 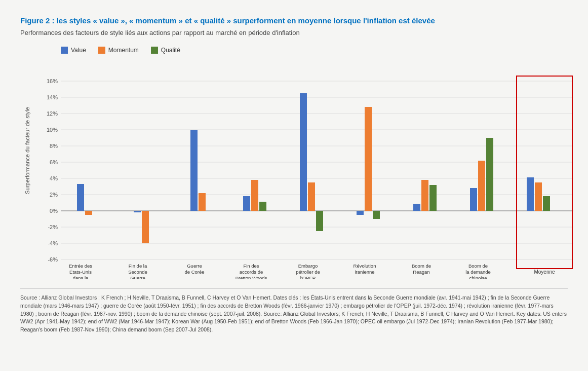 I want to click on legend-value-color, so click(x=64, y=50).